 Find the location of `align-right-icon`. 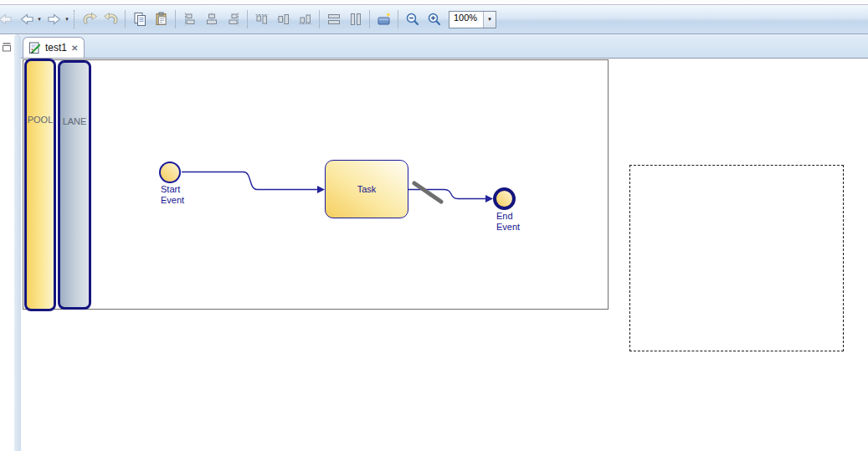

align-right-icon is located at coordinates (233, 20).